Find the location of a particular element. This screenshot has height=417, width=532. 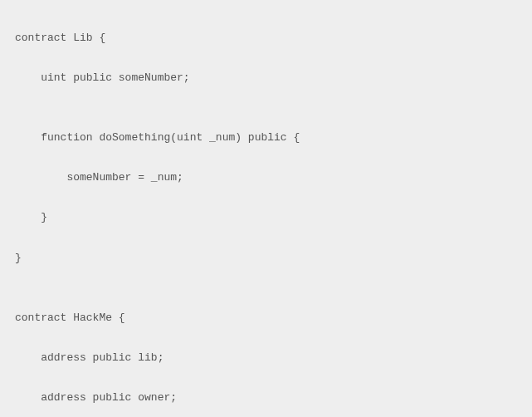

code-line: function doSomething(uint _num) public { is located at coordinates (266, 138).